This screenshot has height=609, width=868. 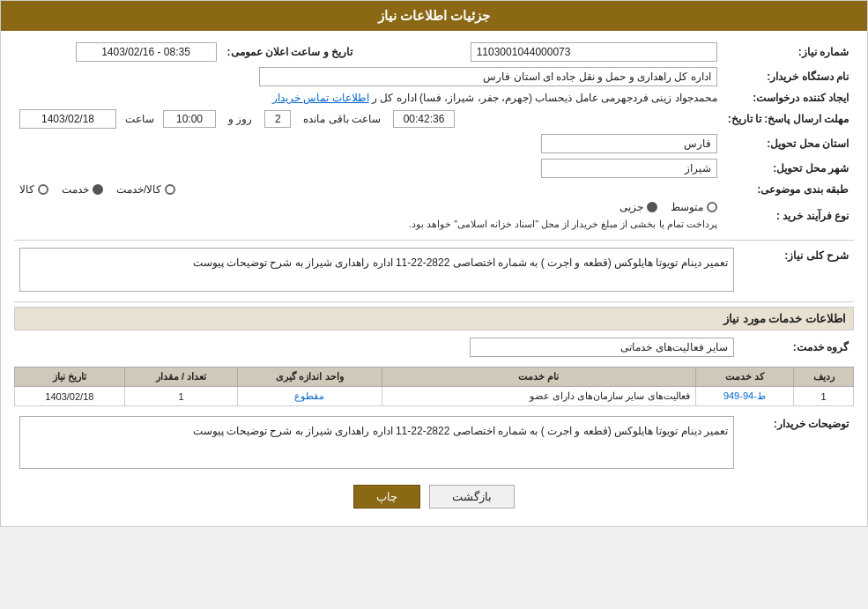 What do you see at coordinates (788, 189) in the screenshot?
I see `tabaqe-label: طبقه بندی موضوعی:` at bounding box center [788, 189].